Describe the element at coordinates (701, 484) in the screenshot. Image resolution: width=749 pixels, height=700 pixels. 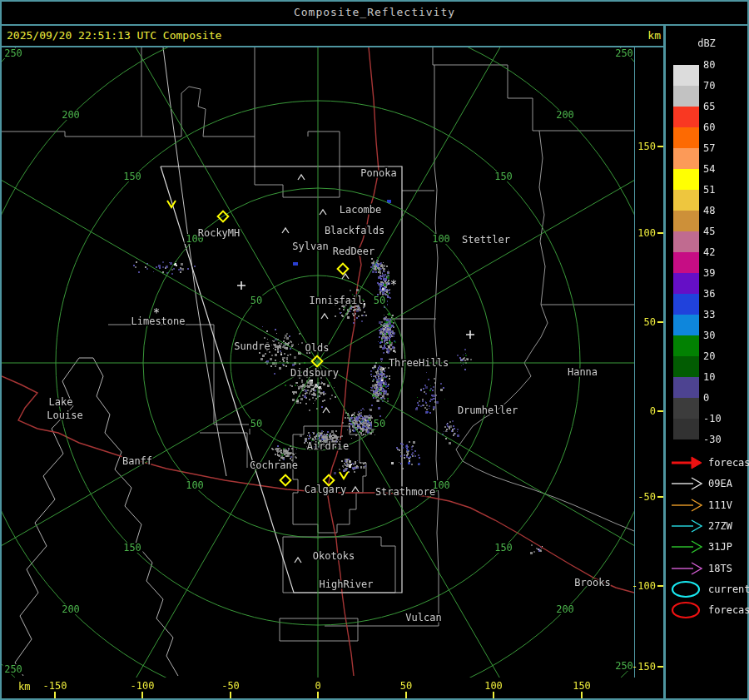
I see `legend-row-09EA: 09EA` at that location.